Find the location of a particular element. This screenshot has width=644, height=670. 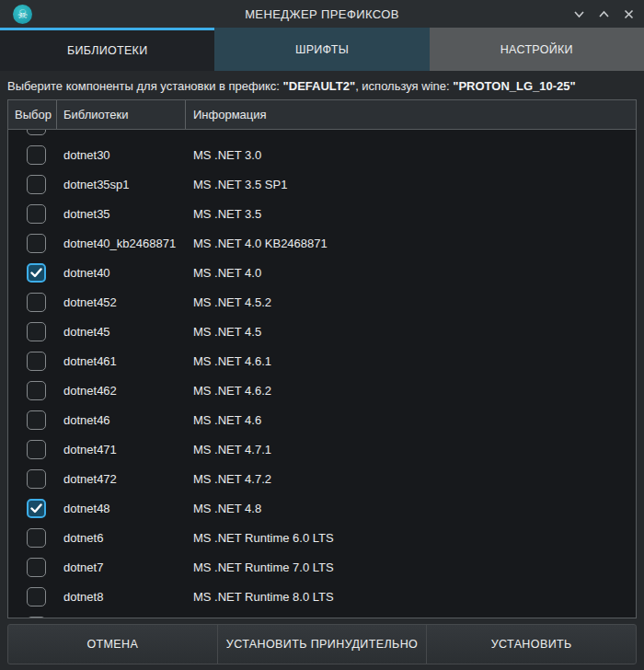

library-name: dotnet461 is located at coordinates (121, 361).